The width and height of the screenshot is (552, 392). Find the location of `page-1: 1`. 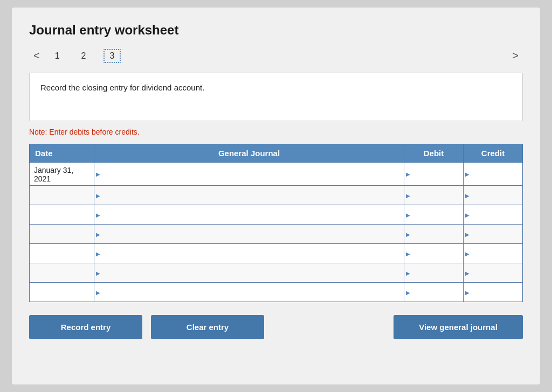

page-1: 1 is located at coordinates (57, 56).